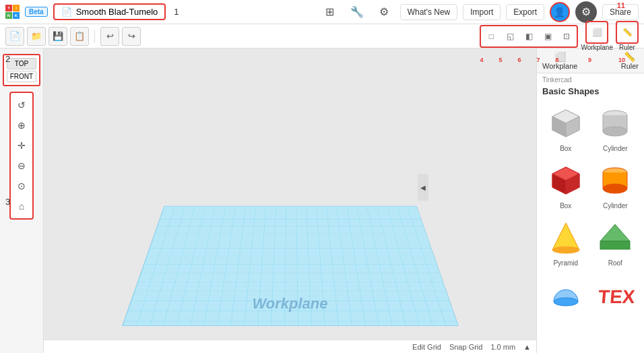 The height and width of the screenshot is (353, 644). I want to click on pyramid-yellow-icon, so click(566, 238).